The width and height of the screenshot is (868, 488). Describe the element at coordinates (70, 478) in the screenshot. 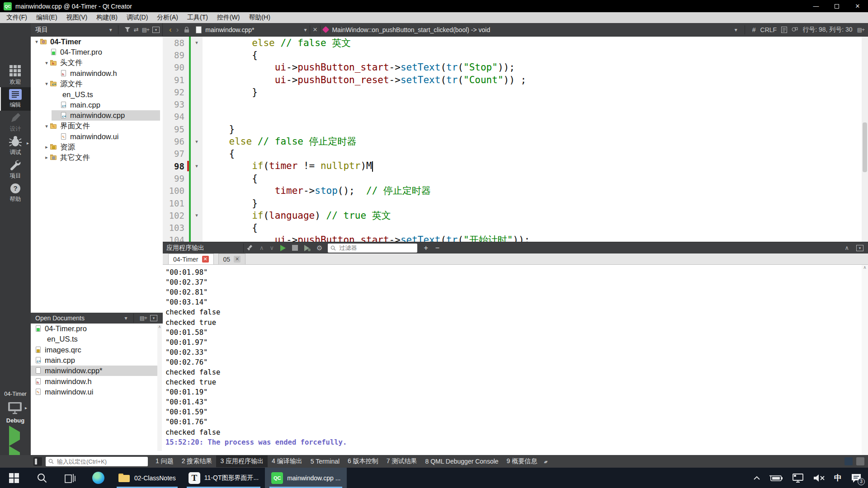

I see `task-view-button` at that location.